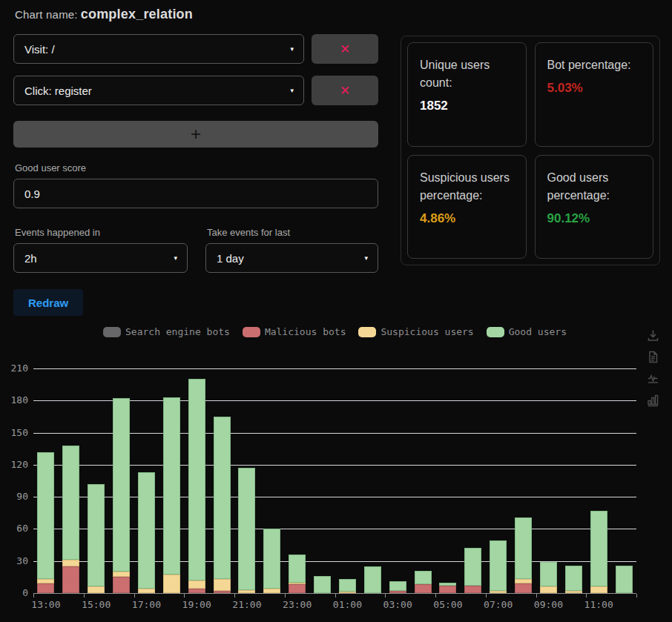 This screenshot has height=622, width=672. What do you see at coordinates (467, 187) in the screenshot?
I see `stat-card-label: Suspicious users percentage:` at bounding box center [467, 187].